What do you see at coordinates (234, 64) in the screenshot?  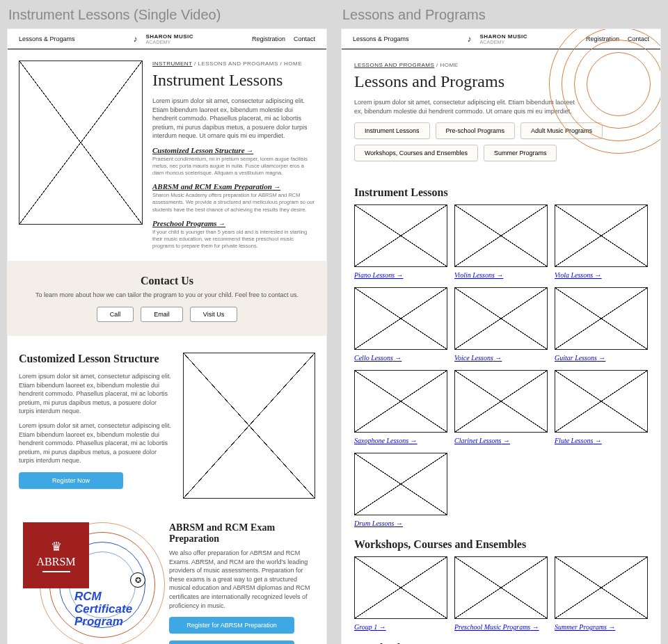 I see `breadcrumb: INSTRUMENT / LESSONS AND PROGRAMS / HOME` at bounding box center [234, 64].